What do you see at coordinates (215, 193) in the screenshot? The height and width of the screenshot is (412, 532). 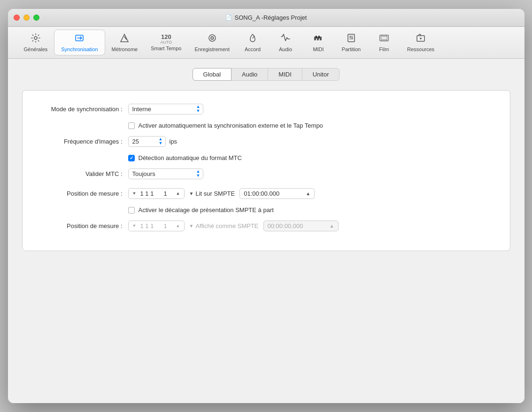 I see `pos1-source-label: Lit sur SMPTE` at bounding box center [215, 193].